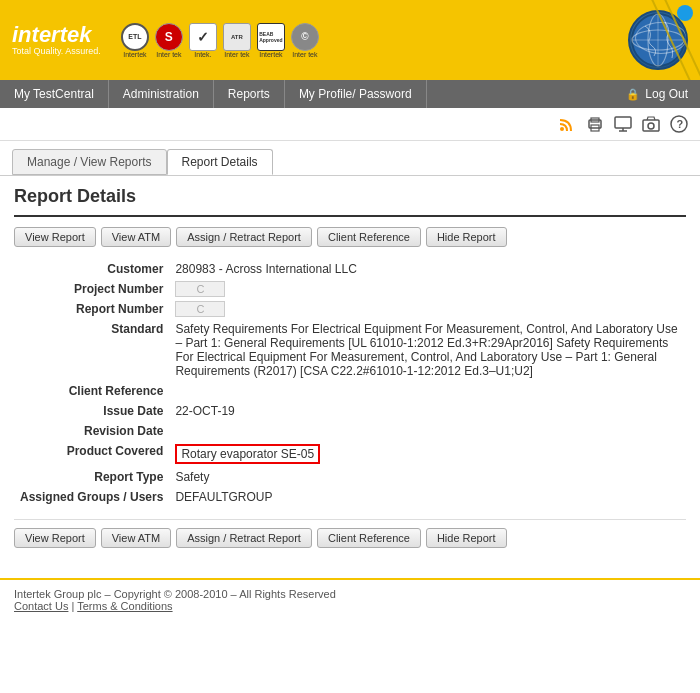  Describe the element at coordinates (428, 309) in the screenshot. I see `report-number-value: C` at that location.